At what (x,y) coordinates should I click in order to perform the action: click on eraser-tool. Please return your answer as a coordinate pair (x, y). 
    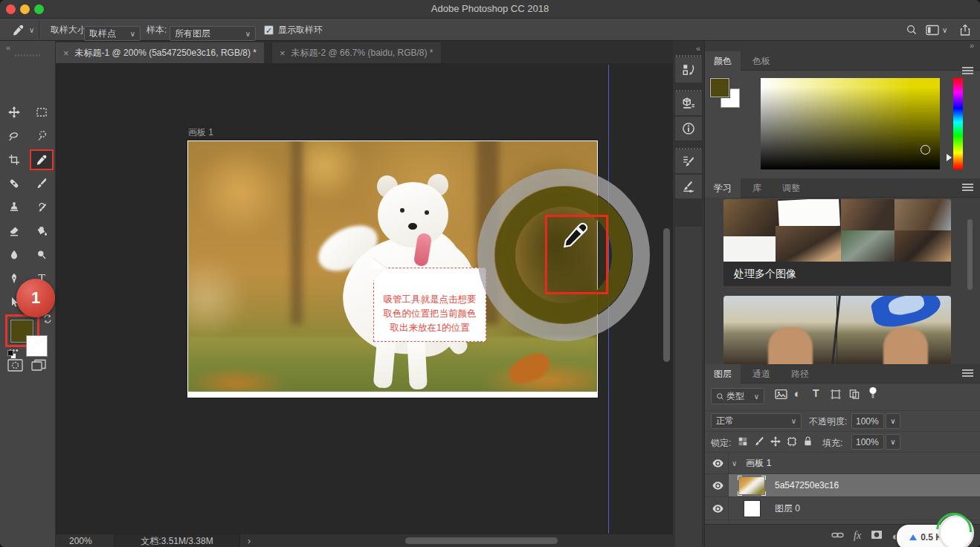
    Looking at the image, I should click on (14, 231).